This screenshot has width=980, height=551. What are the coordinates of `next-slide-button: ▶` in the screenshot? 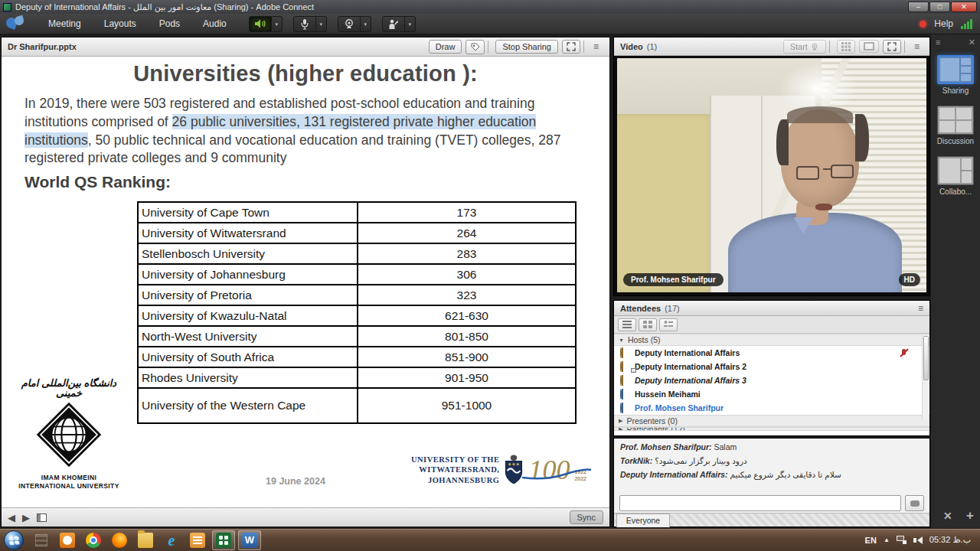 It's located at (26, 517).